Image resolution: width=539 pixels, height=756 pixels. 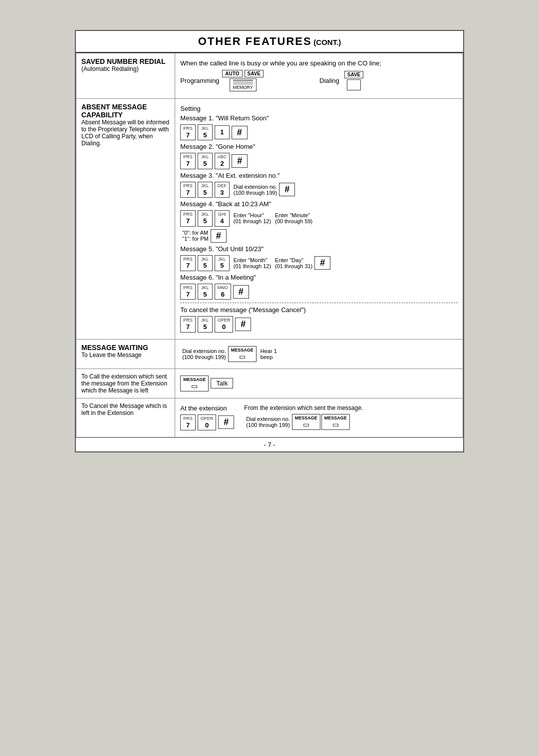 What do you see at coordinates (270, 417) in the screenshot?
I see `table-row: To Cancel the Message which is left in t…` at bounding box center [270, 417].